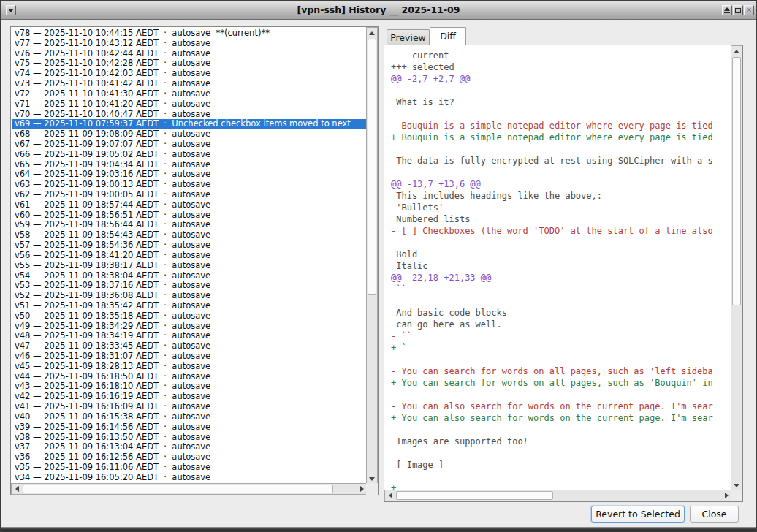 The height and width of the screenshot is (532, 757). What do you see at coordinates (189, 165) in the screenshot?
I see `version-row: v65 — 2025-11-09 19:04:34 AEDT · autosav…` at bounding box center [189, 165].